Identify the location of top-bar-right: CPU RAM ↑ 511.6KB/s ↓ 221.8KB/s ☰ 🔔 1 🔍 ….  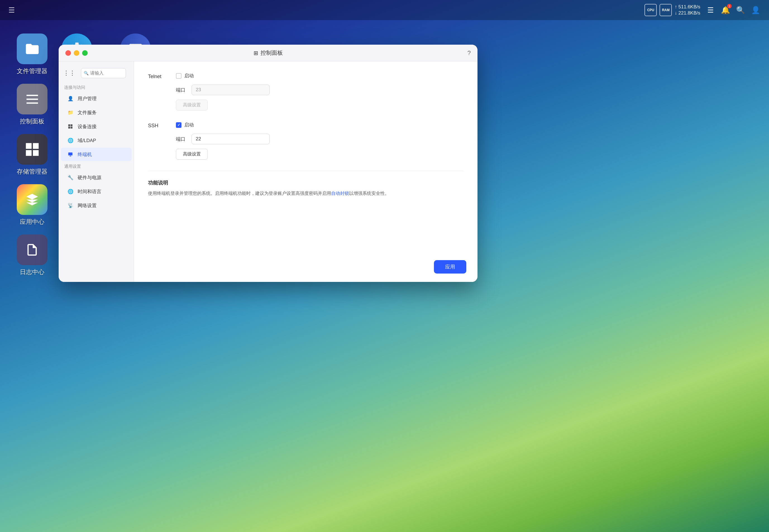
(703, 10).